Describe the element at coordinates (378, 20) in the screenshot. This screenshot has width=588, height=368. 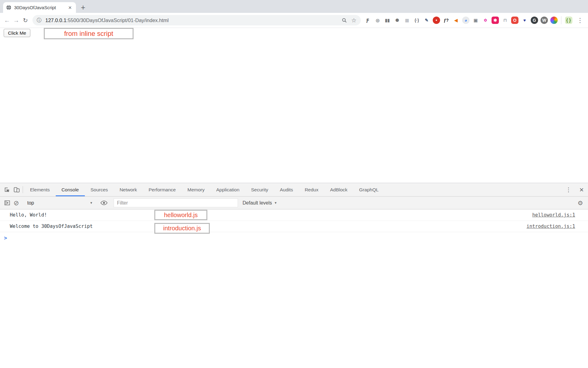
I see `extension-glyph: ◎` at that location.